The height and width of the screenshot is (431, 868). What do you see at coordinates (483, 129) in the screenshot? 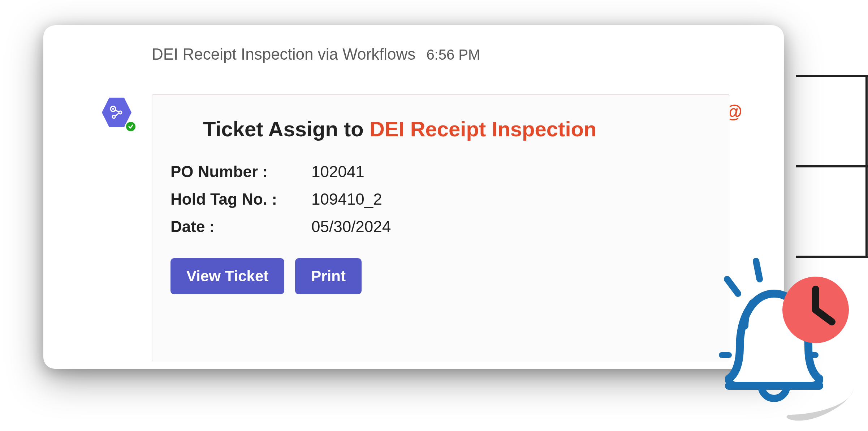
I see `title-highlight: DEI Receipt Inspection` at bounding box center [483, 129].